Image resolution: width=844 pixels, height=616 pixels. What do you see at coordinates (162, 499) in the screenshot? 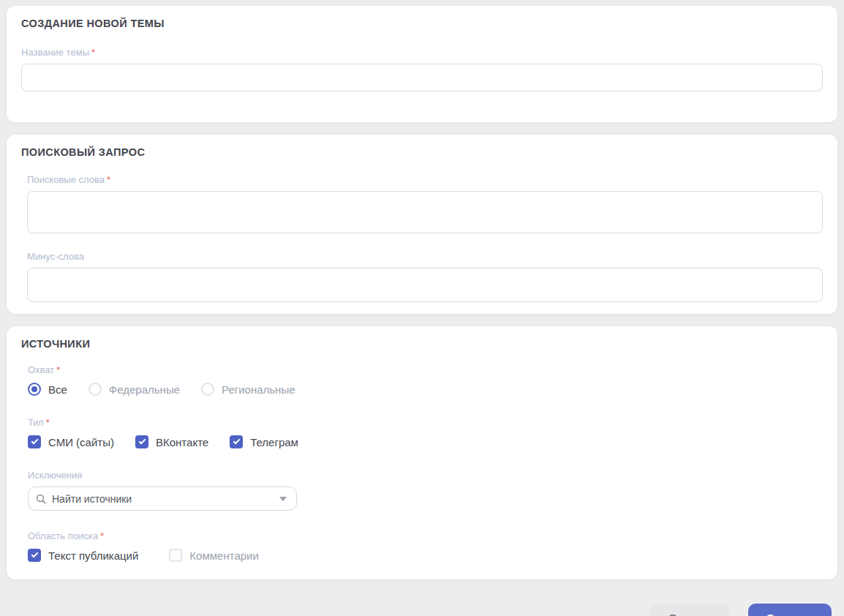
I see `exclusions-source-select: Найти источники` at bounding box center [162, 499].